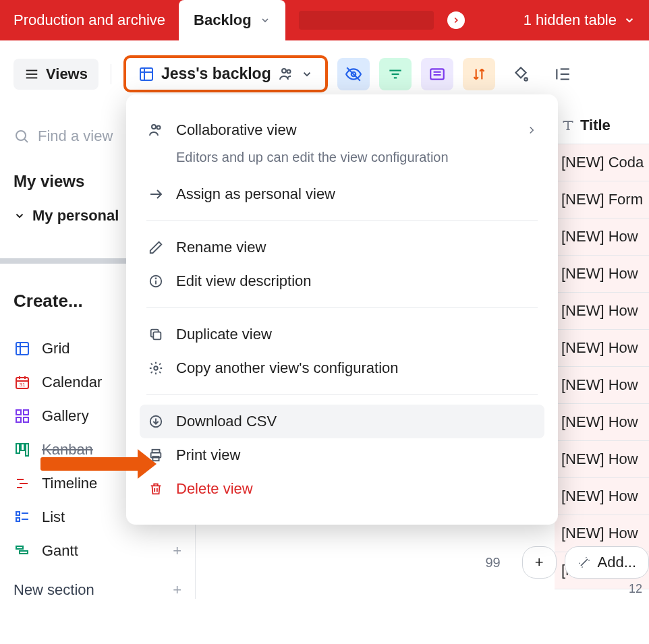 This screenshot has height=644, width=649. Describe the element at coordinates (22, 382) in the screenshot. I see `calendar-icon: 31` at that location.